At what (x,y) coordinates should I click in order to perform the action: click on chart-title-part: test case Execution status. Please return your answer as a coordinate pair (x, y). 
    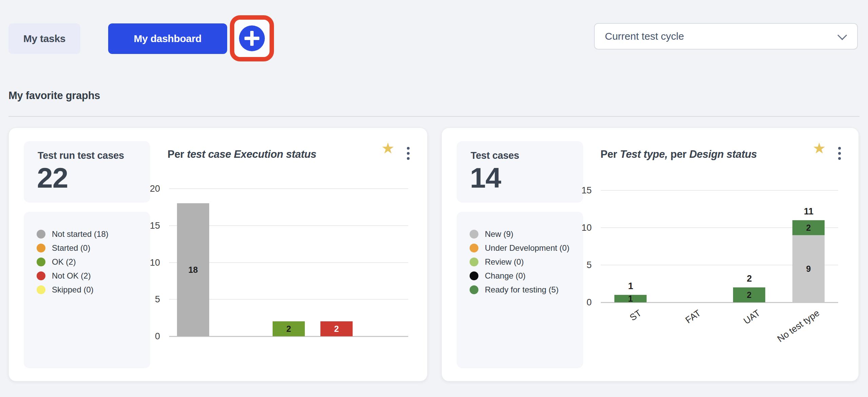
    Looking at the image, I should click on (252, 154).